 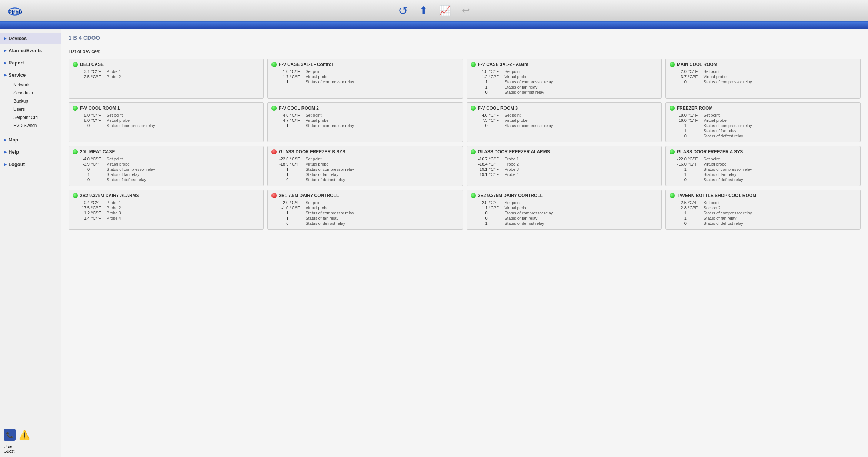 I want to click on sidebar-item-map: ▶ Map, so click(x=30, y=140).